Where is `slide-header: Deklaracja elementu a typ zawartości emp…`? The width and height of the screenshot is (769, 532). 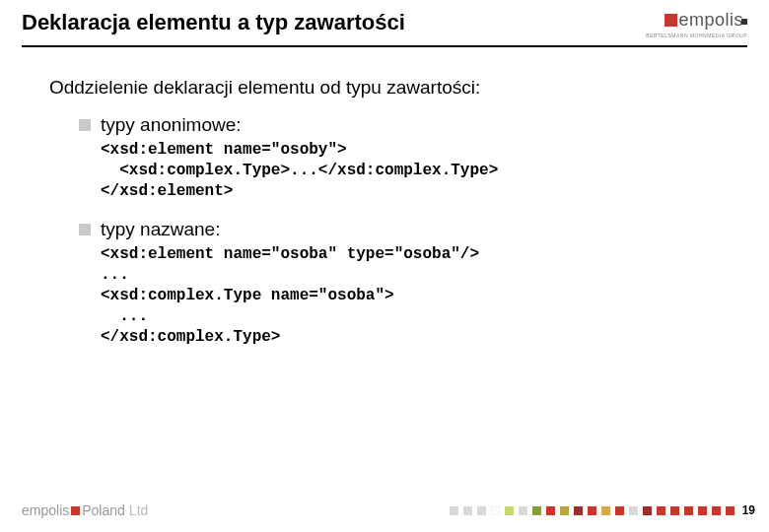
slide-header: Deklaracja elementu a typ zawartości emp… is located at coordinates (384, 23).